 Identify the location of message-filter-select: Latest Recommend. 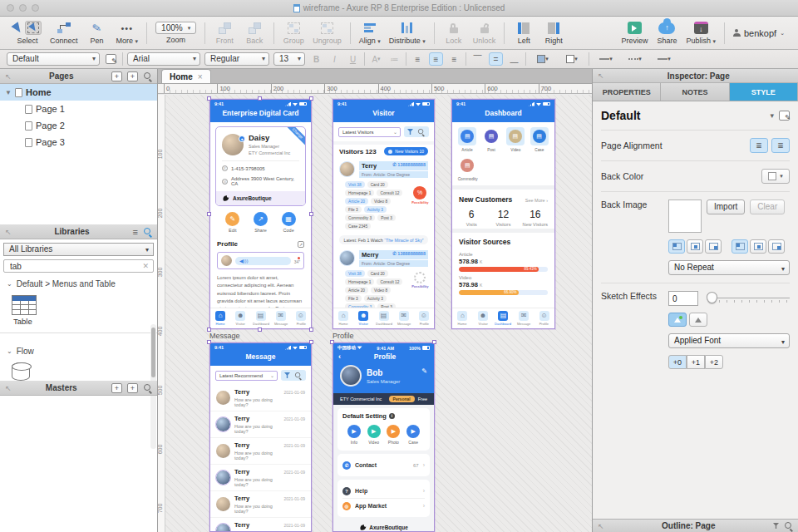
(246, 376).